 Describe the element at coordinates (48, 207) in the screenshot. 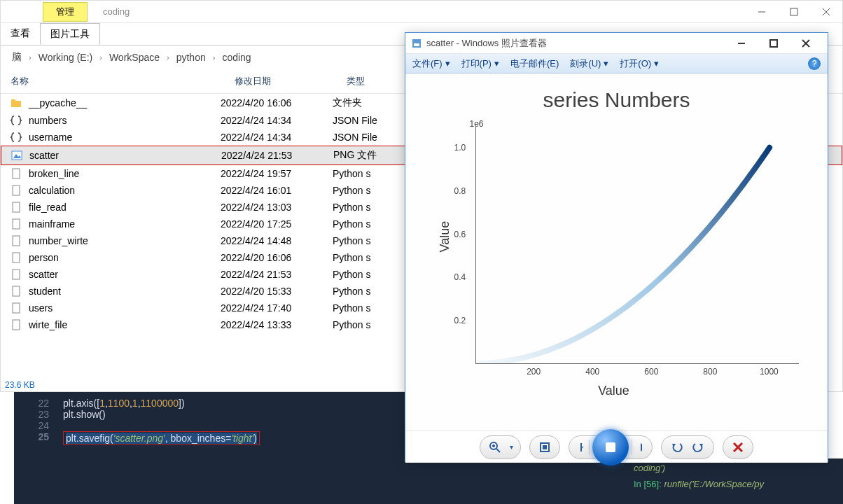

I see `file-name: file_read` at that location.